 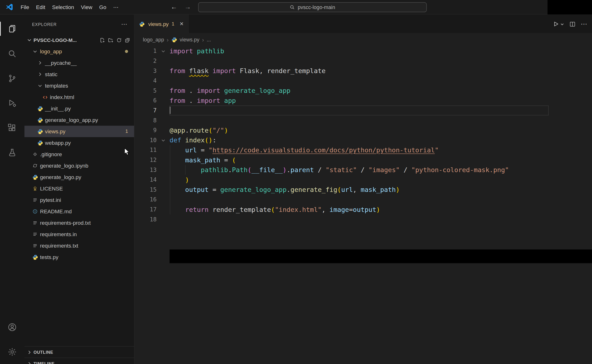 What do you see at coordinates (381, 256) in the screenshot?
I see `editor-redaction` at bounding box center [381, 256].